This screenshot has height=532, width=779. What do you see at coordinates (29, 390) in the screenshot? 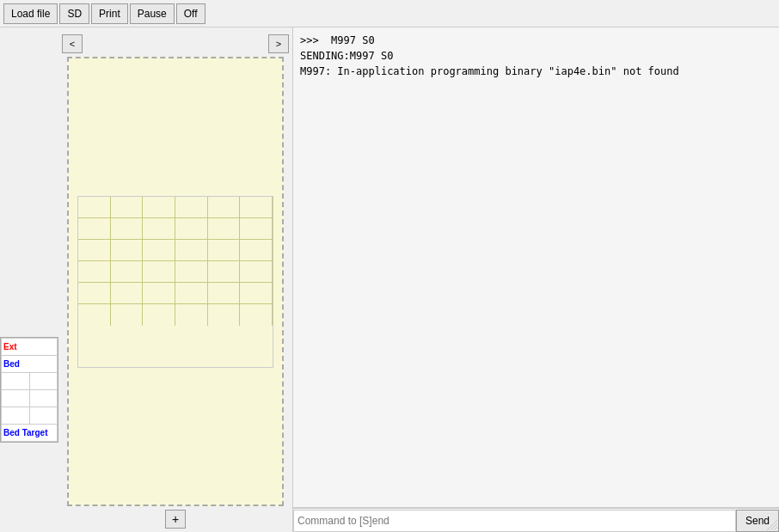
I see `side-info-panel: Ext Bed Bed Target` at bounding box center [29, 390].